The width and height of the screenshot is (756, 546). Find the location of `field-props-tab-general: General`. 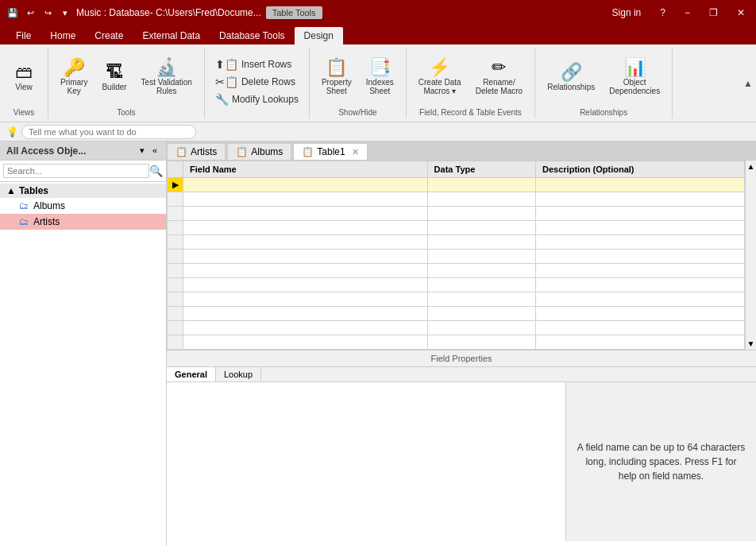

field-props-tab-general: General is located at coordinates (191, 374).